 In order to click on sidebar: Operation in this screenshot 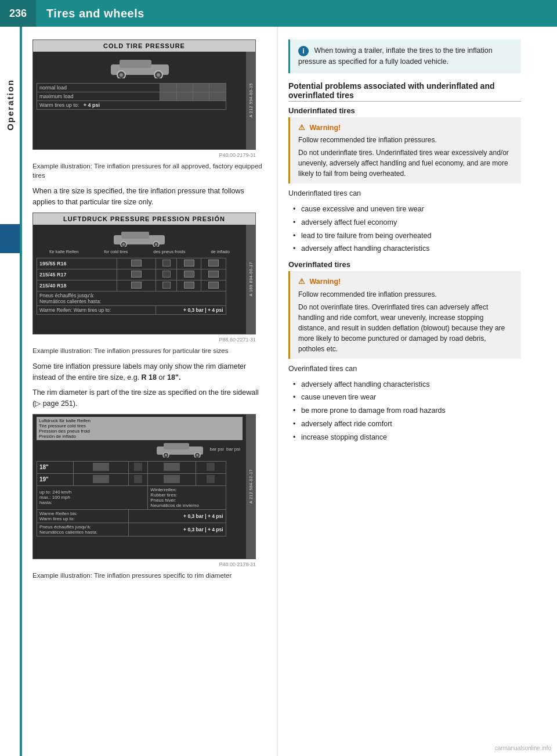, I will do `click(11, 391)`.